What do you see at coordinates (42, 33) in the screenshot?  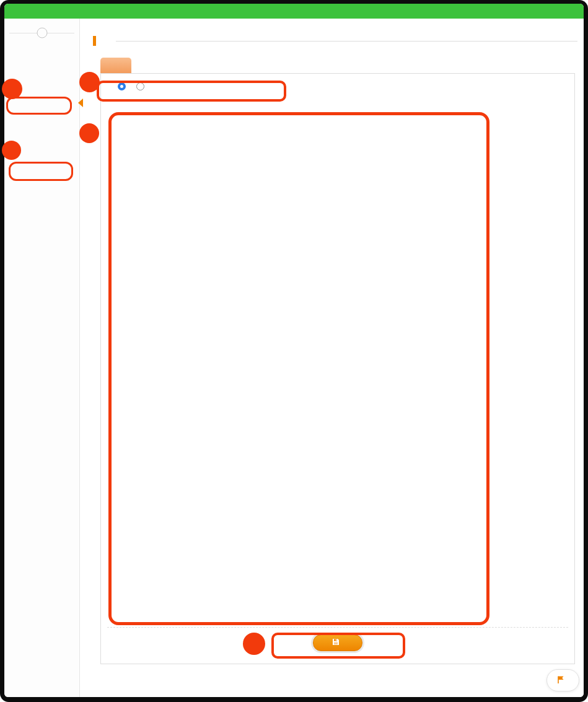 I see `sidebar-collapse-row` at bounding box center [42, 33].